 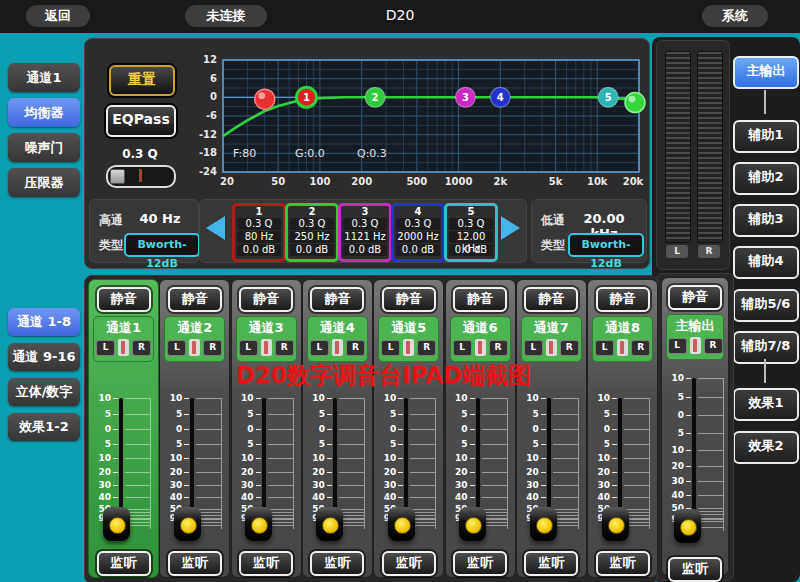 What do you see at coordinates (766, 72) in the screenshot?
I see `output-button: 主输出` at bounding box center [766, 72].